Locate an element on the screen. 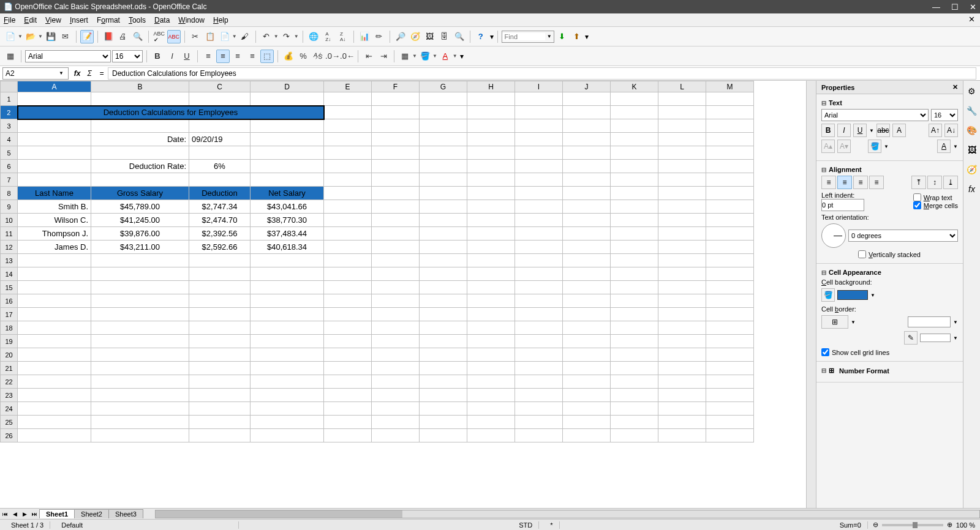 Image resolution: width=980 pixels, height=530 pixels. col-L: L is located at coordinates (682, 87).